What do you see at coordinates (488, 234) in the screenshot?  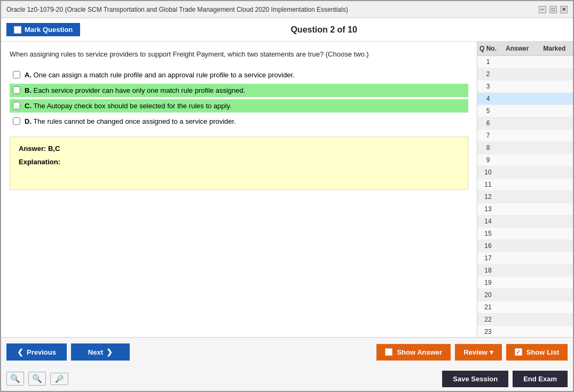 I see `sidebar-cell-num: 15` at bounding box center [488, 234].